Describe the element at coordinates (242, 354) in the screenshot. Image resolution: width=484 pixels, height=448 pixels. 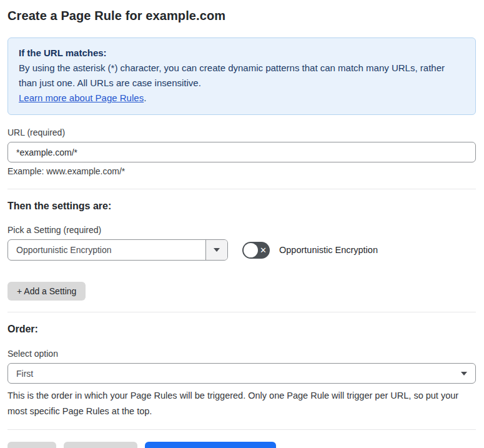
I see `order-select-label: Select option` at that location.